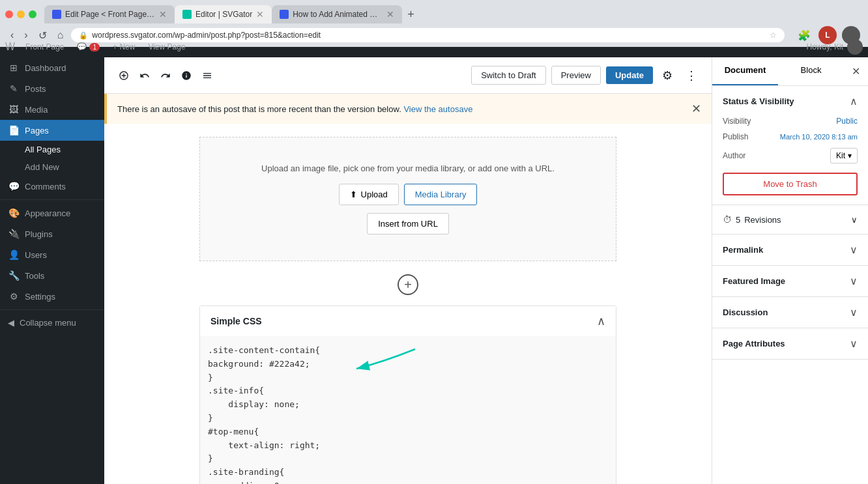  Describe the element at coordinates (259, 109) in the screenshot. I see `autosave-message: There is an autosave of this post that i…` at that location.